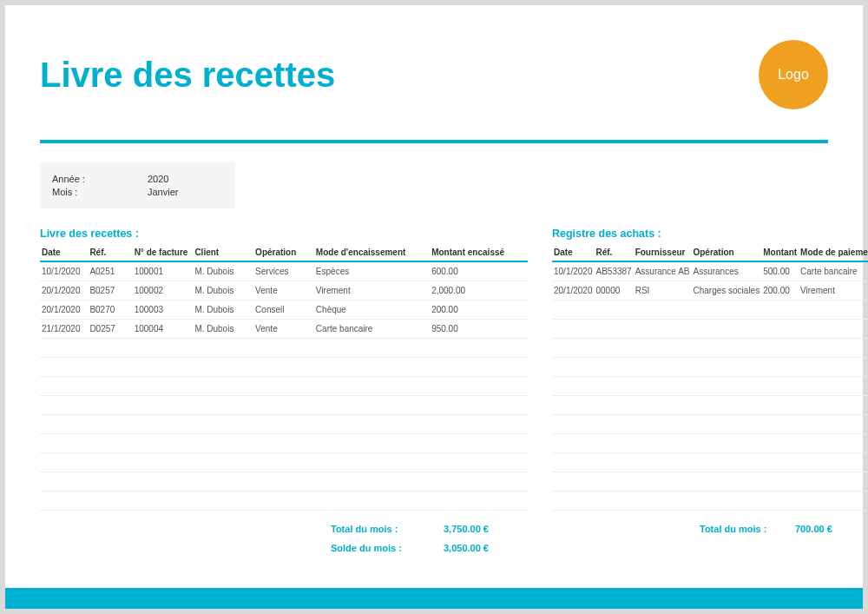 The width and height of the screenshot is (868, 614). What do you see at coordinates (163, 192) in the screenshot?
I see `info-value: Janvier` at bounding box center [163, 192].